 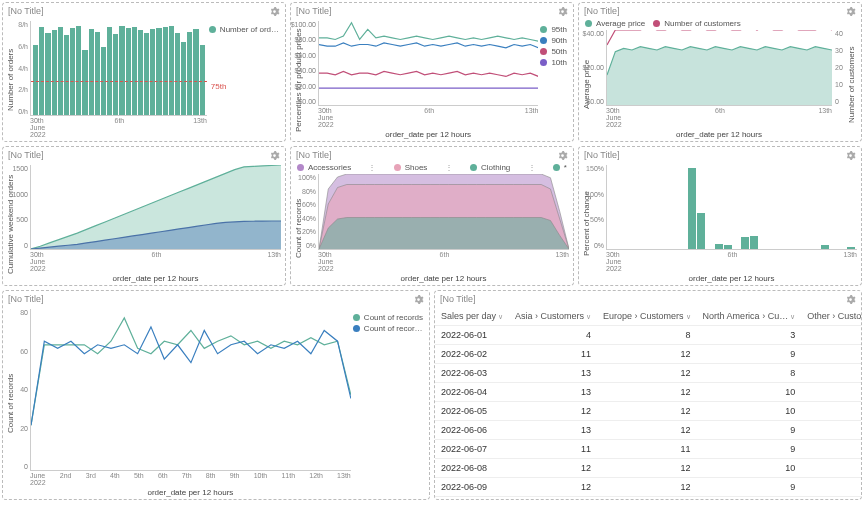 What do you see at coordinates (432, 72) in the screenshot?
I see `panel-percentiles: [No Title] Percentiles for product price…` at bounding box center [432, 72].